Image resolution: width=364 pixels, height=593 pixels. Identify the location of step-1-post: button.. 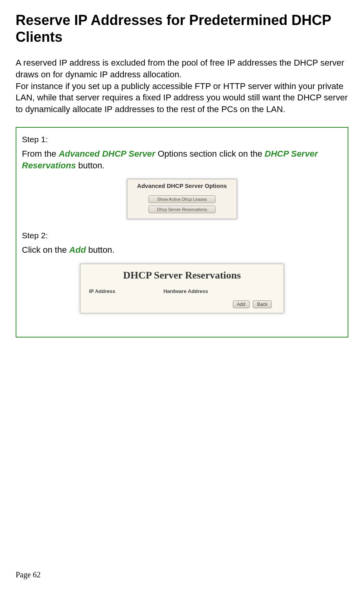
(90, 166).